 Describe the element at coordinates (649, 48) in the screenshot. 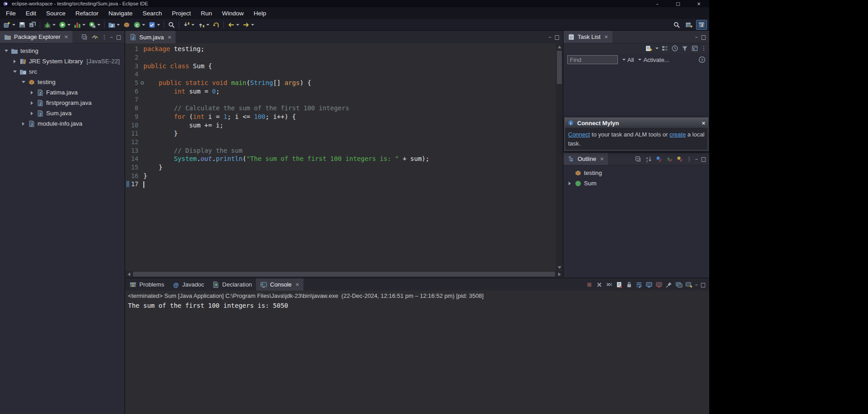

I see `task-list-new-task-button` at that location.